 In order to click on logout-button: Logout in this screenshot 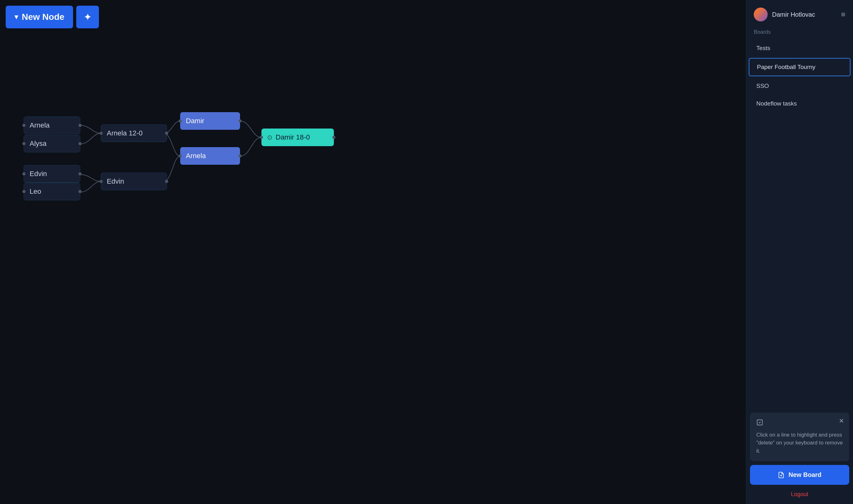, I will do `click(800, 494)`.